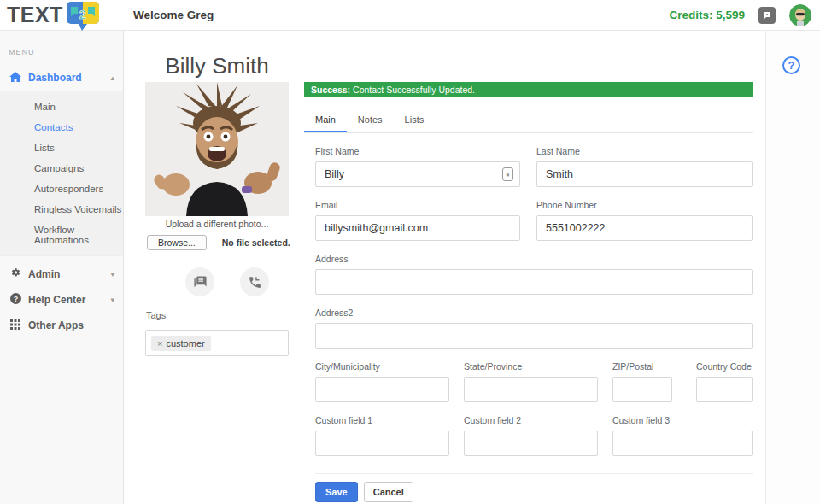  Describe the element at coordinates (62, 300) in the screenshot. I see `sidebar-item-help-center: ? Help Center ▾` at that location.